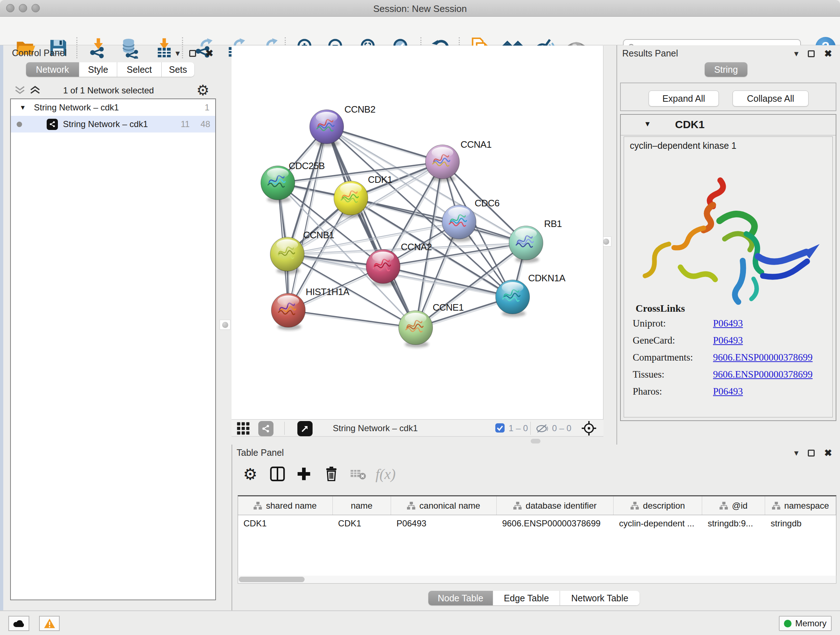 The width and height of the screenshot is (840, 635). I want to click on table-row: CDK1CDK1P064939606.ENSP00000378699cyclin…, so click(537, 524).